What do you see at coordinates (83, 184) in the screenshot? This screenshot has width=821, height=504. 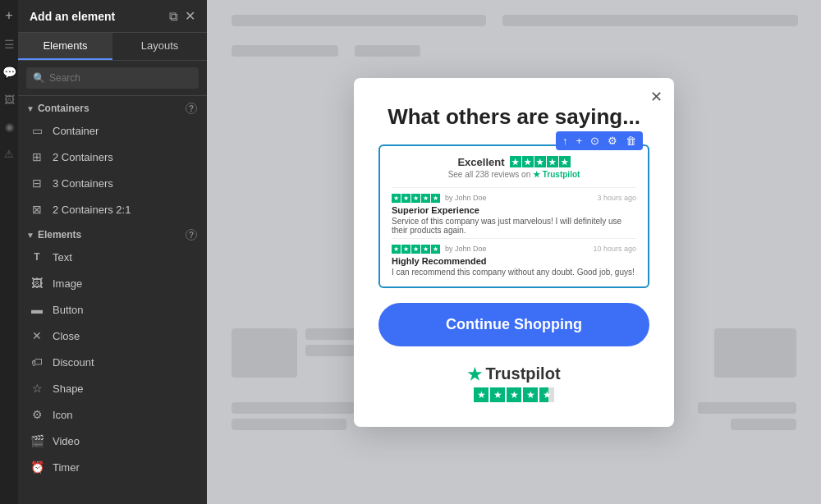 I see `3containers-label: 3 Containers` at bounding box center [83, 184].